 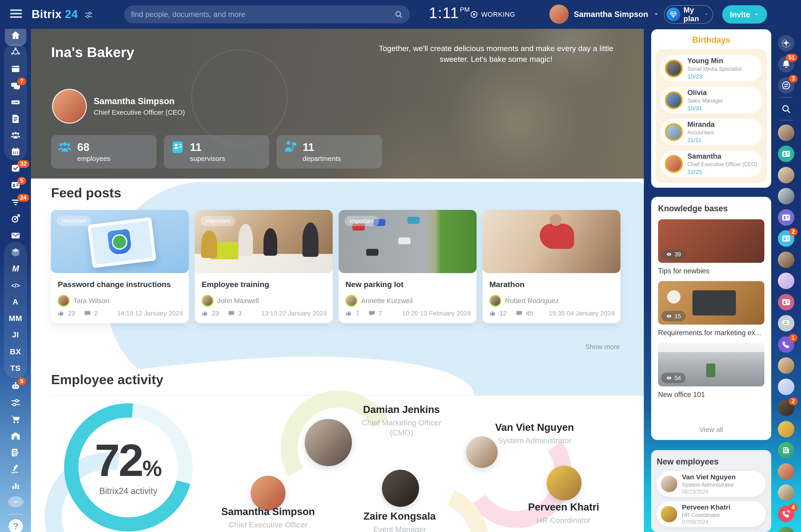 I want to click on sidebar-item-calendar, so click(x=16, y=152).